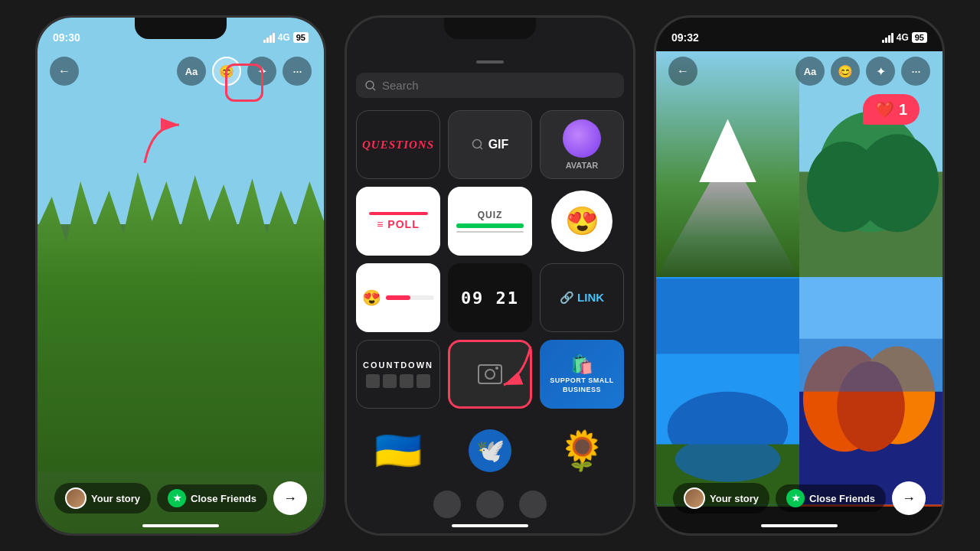 The height and width of the screenshot is (551, 980). What do you see at coordinates (490, 226) in the screenshot?
I see `quiz-bar` at bounding box center [490, 226].